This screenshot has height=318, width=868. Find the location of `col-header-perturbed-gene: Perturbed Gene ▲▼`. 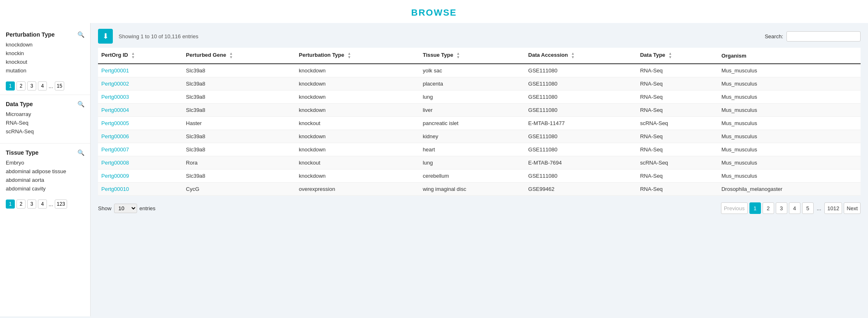

col-header-perturbed-gene: Perturbed Gene ▲▼ is located at coordinates (239, 56).